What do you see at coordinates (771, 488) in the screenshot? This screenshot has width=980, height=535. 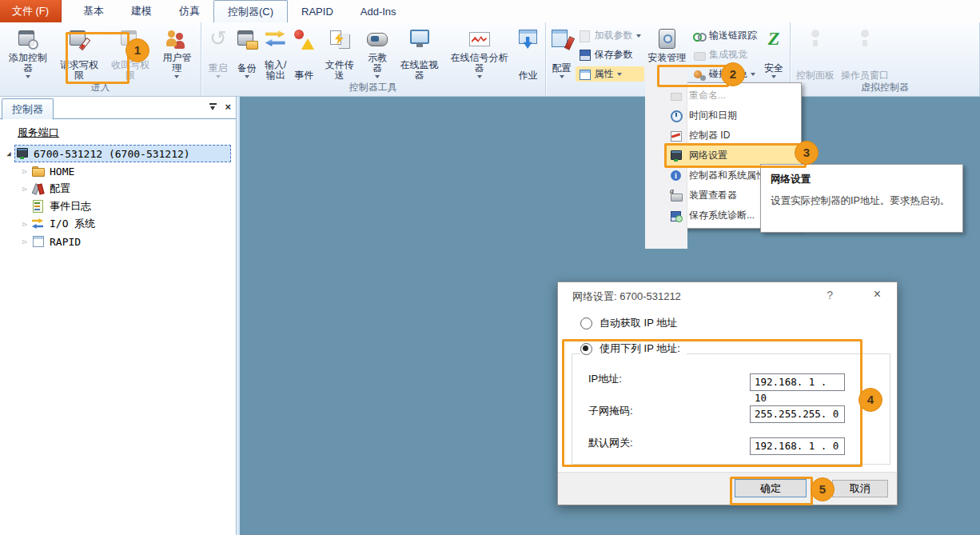 I see `ok-button: 确定` at bounding box center [771, 488].